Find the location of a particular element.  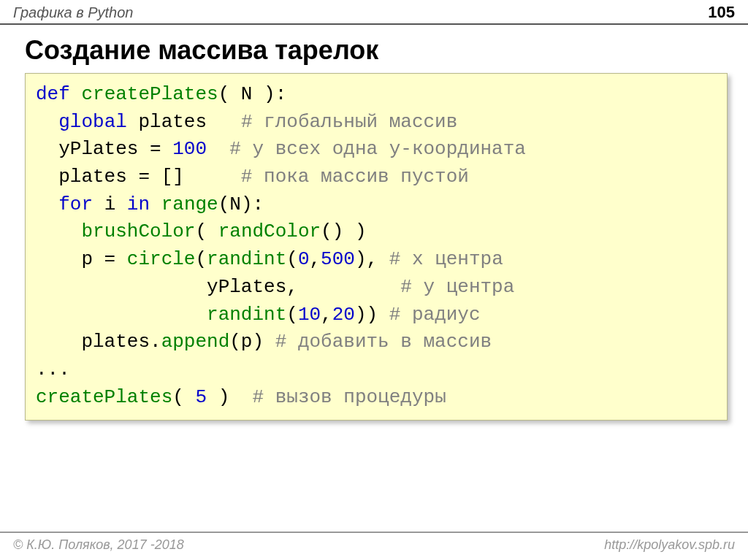

code-text: ) is located at coordinates (229, 397).